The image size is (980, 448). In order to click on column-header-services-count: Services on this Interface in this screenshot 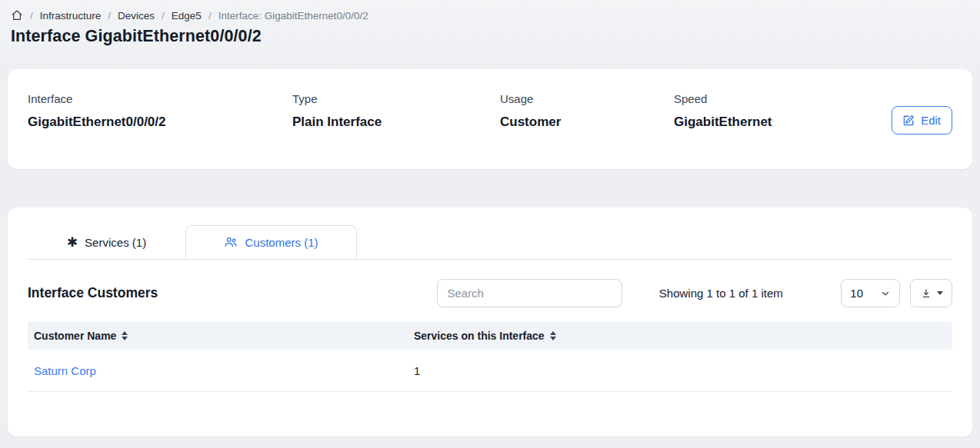, I will do `click(680, 336)`.